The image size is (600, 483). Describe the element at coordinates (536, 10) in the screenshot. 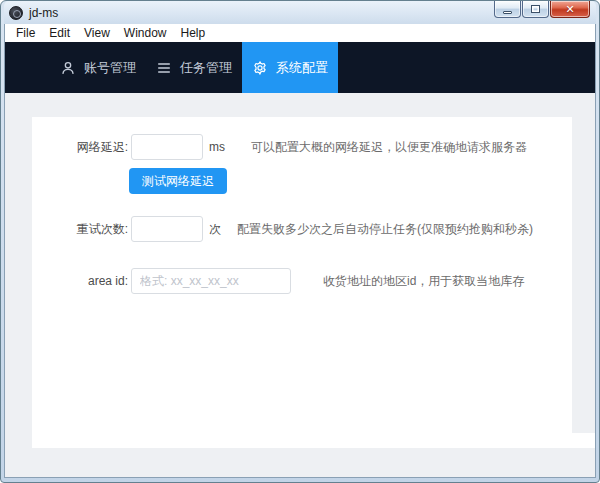

I see `maximize-button` at that location.